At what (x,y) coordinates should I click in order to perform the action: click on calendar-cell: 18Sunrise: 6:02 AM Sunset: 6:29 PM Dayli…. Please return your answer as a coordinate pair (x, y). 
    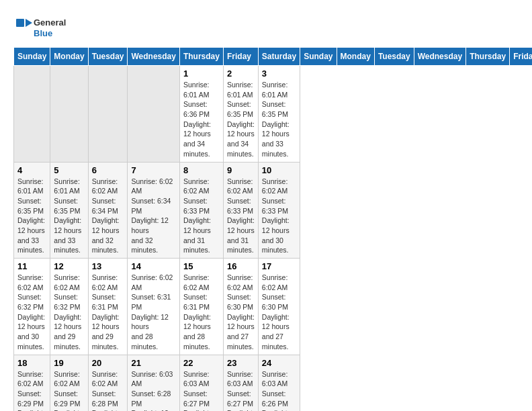
    Looking at the image, I should click on (32, 383).